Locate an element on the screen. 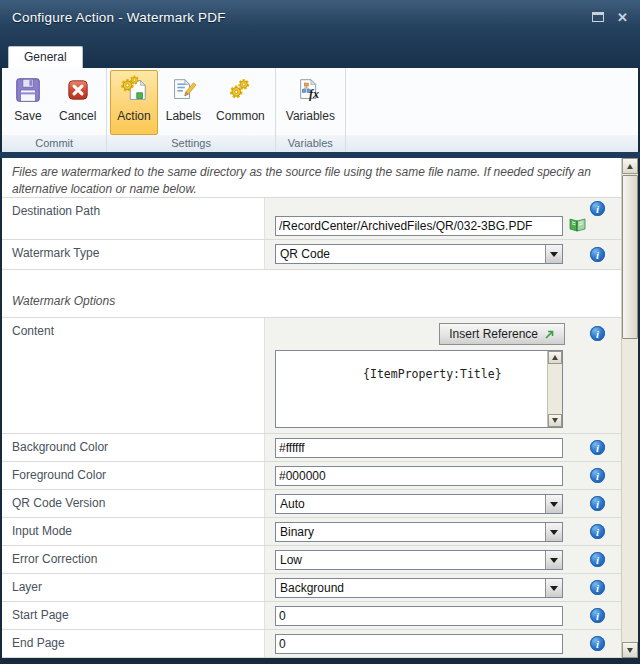  error-correction-select: Low is located at coordinates (419, 560).